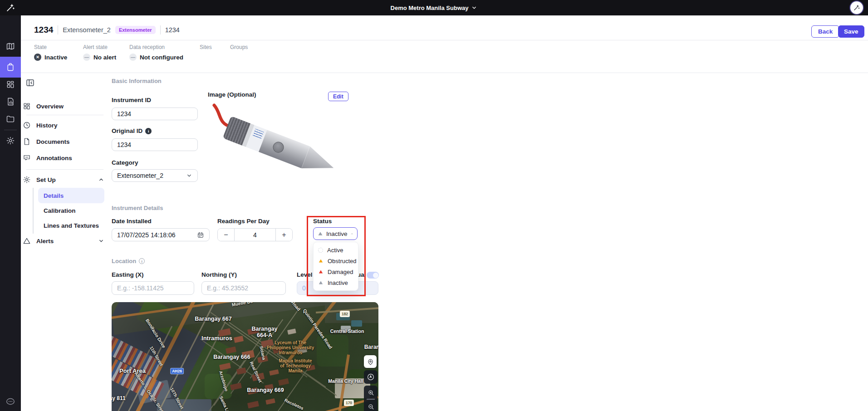 The width and height of the screenshot is (868, 411). What do you see at coordinates (371, 406) in the screenshot?
I see `map-zoom-out-button` at bounding box center [371, 406].